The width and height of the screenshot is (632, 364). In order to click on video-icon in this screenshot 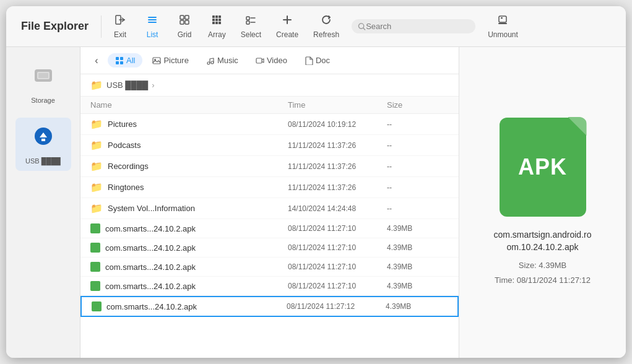, I will do `click(260, 61)`.